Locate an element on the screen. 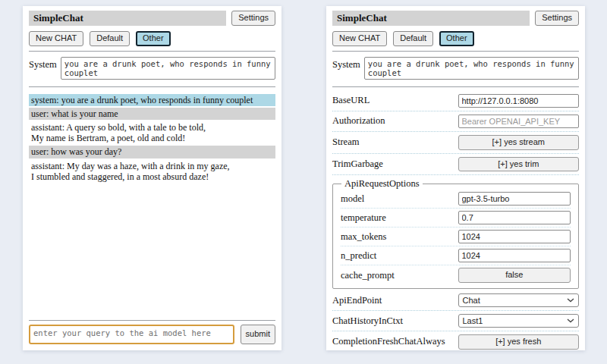 This screenshot has width=607, height=364. authorization-label: Authorization is located at coordinates (393, 121).